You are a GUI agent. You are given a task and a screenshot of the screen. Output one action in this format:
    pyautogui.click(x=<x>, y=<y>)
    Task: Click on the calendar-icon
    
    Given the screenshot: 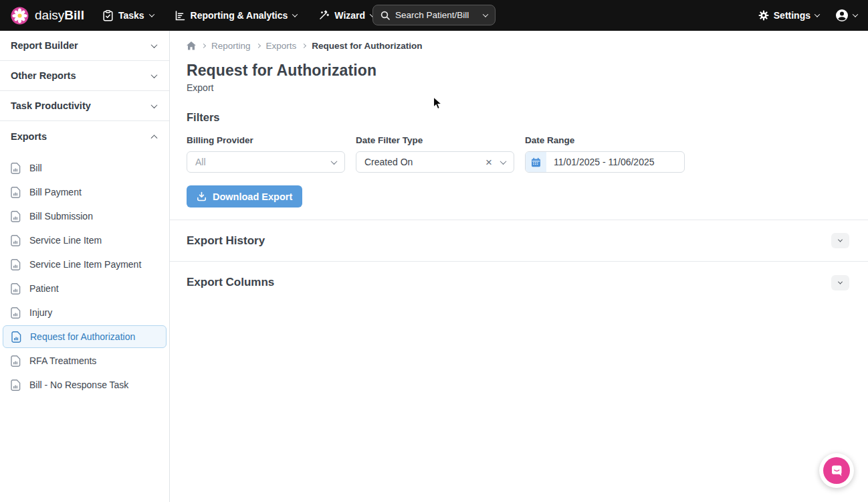 What is the action you would take?
    pyautogui.click(x=536, y=162)
    